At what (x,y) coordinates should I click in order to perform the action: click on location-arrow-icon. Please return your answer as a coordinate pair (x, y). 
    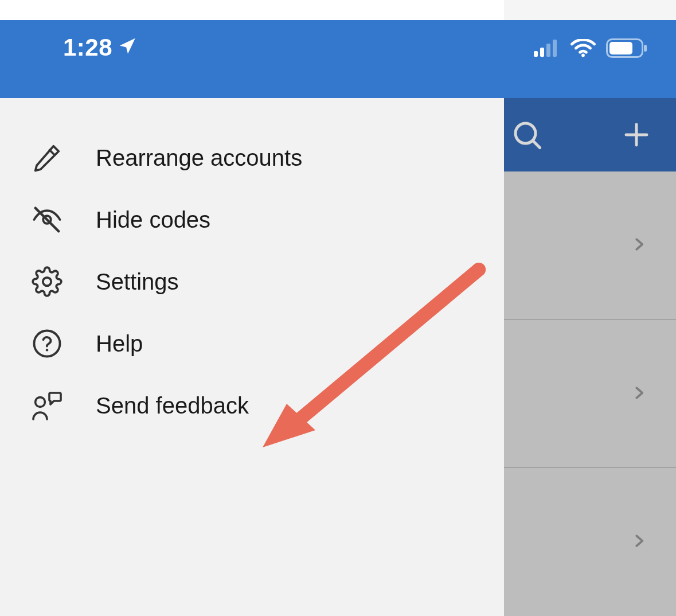
    Looking at the image, I should click on (128, 48).